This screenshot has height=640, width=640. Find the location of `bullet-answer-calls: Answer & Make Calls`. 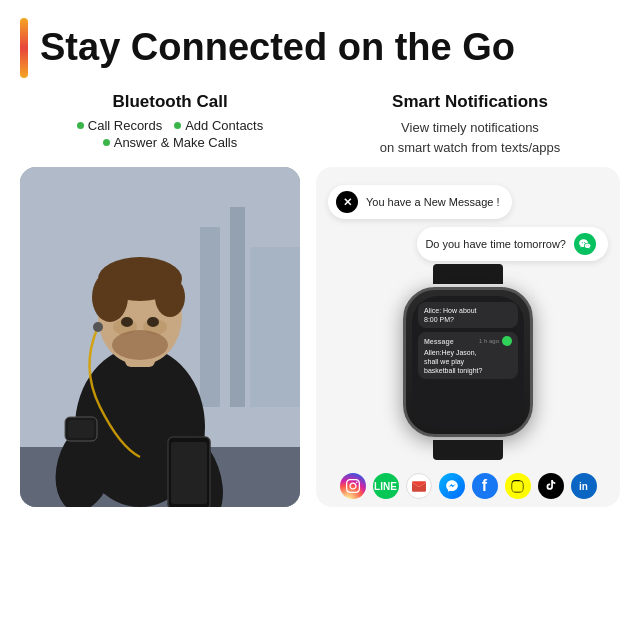

bullet-answer-calls: Answer & Make Calls is located at coordinates (170, 142).